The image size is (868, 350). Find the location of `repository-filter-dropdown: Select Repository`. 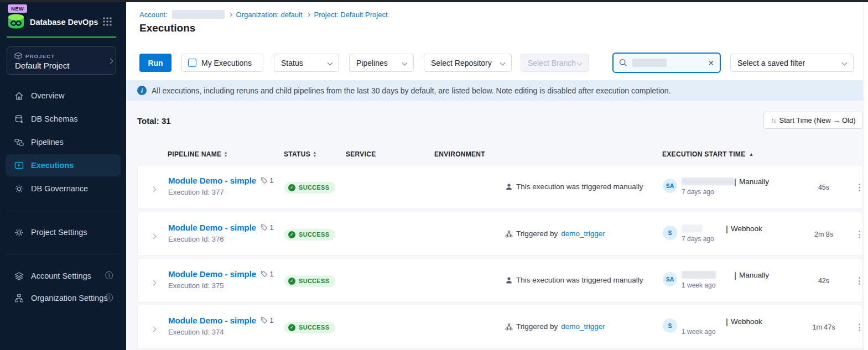

repository-filter-dropdown: Select Repository is located at coordinates (468, 63).